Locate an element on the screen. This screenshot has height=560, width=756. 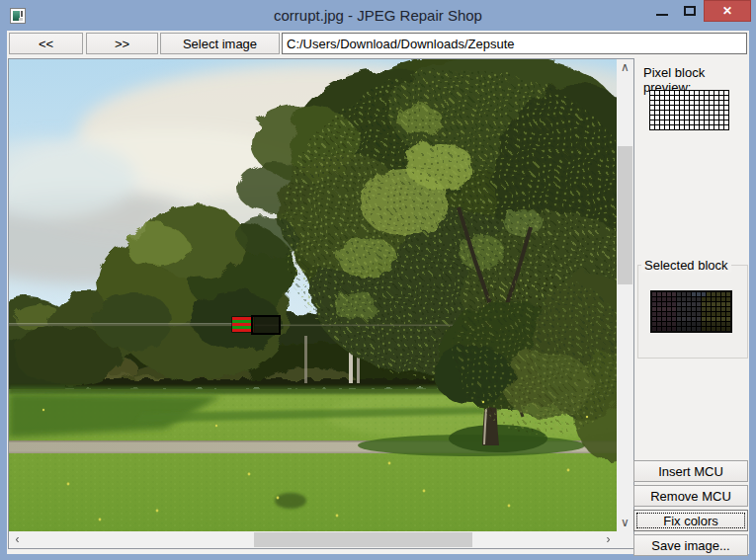
scroll-right-button: › is located at coordinates (609, 539).